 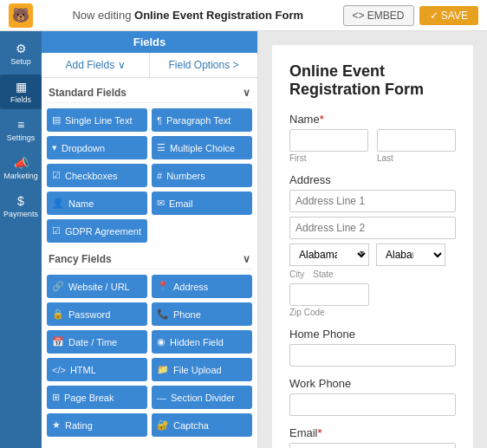 I want to click on name-row: First Last, so click(x=373, y=146).